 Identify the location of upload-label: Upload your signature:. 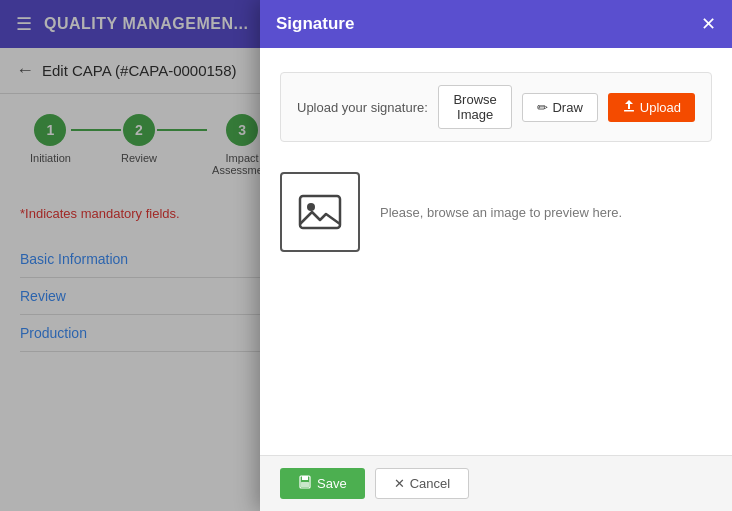
(362, 108).